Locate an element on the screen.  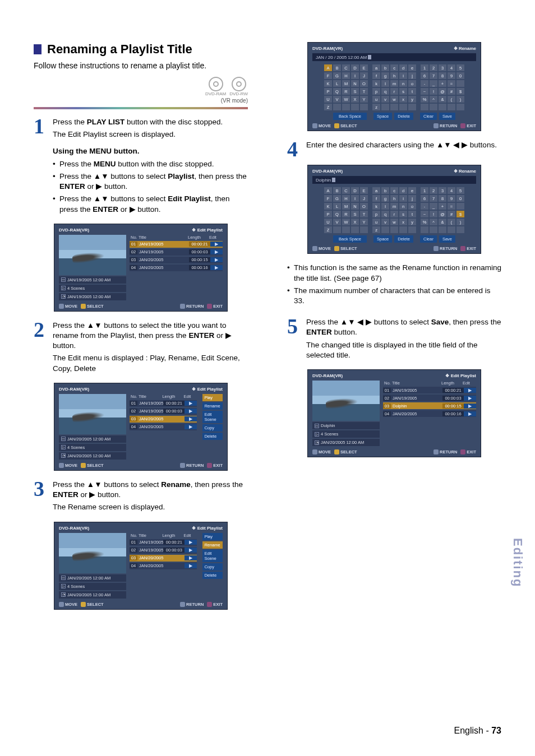
table-row: 04JAN/20/2005▶ is located at coordinates (163, 566).